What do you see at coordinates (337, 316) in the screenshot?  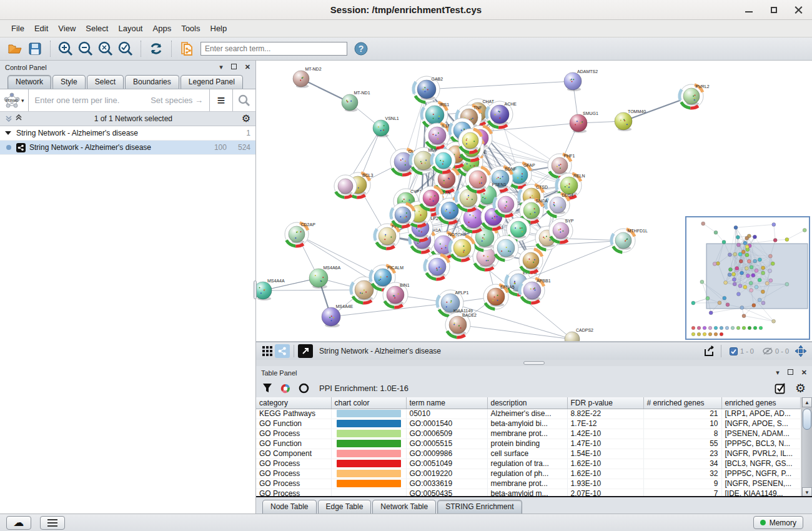 I see `network-node: MS4A4E` at bounding box center [337, 316].